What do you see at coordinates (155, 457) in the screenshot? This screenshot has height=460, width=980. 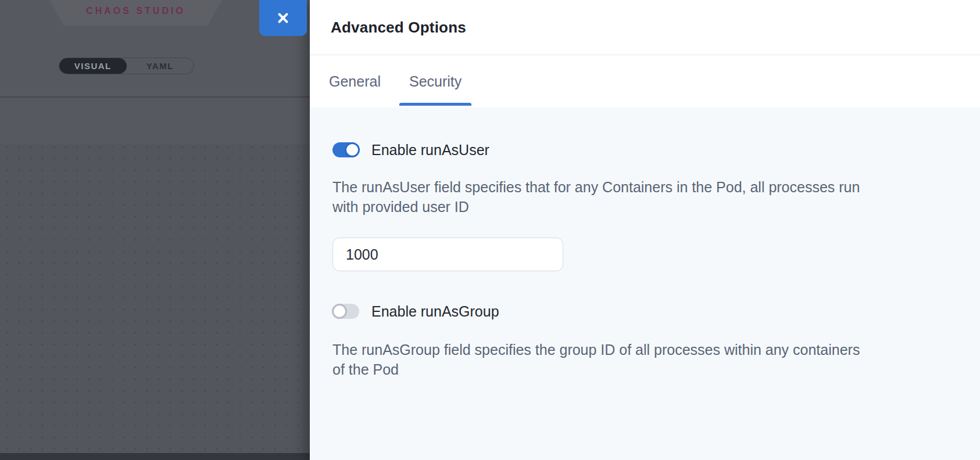 I see `canvas-bottom-bar` at bounding box center [155, 457].